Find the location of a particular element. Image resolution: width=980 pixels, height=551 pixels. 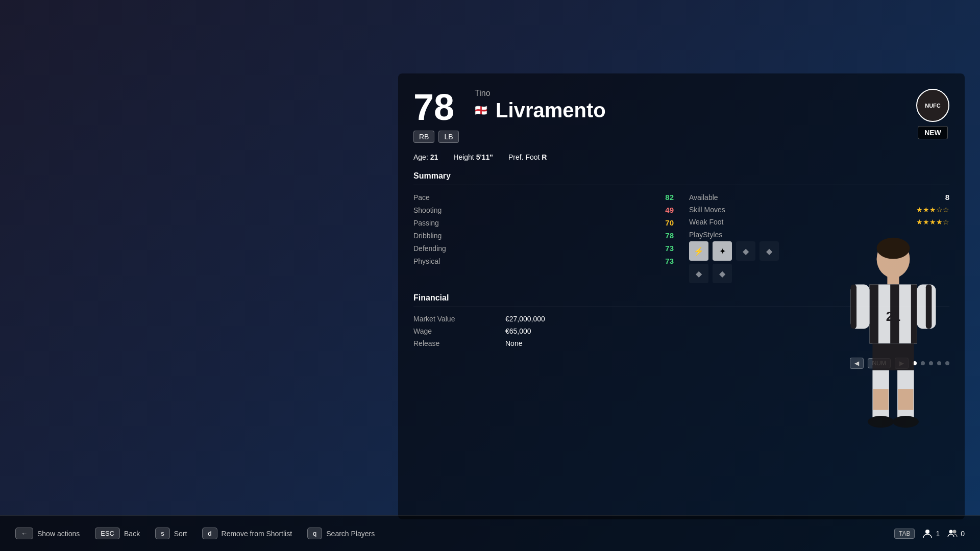

player-name-section: Tino 🏴󠁧󠁢󠁥󠁮󠁧󠁿 Livramento is located at coordinates (695, 105).